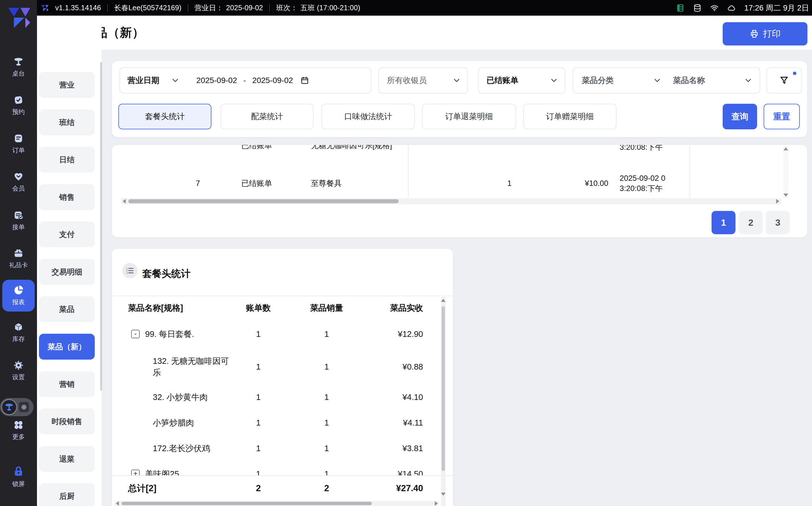 Image resolution: width=812 pixels, height=506 pixels. Describe the element at coordinates (67, 234) in the screenshot. I see `subnav-item-payments: 支付` at that location.